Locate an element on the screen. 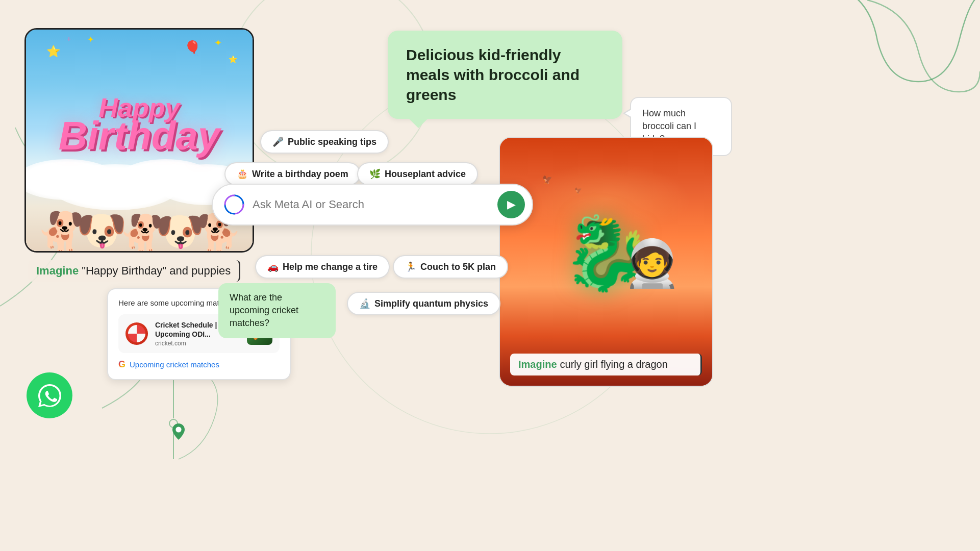 Image resolution: width=980 pixels, height=551 pixels. search-send-button: ▶ is located at coordinates (511, 205).